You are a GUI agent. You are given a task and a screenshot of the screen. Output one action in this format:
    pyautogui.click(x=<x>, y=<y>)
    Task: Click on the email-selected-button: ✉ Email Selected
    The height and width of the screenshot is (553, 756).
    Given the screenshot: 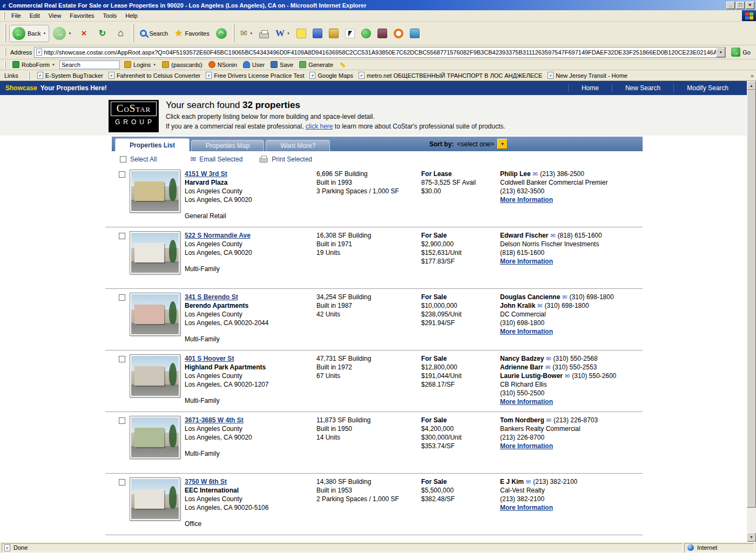 What is the action you would take?
    pyautogui.click(x=216, y=159)
    